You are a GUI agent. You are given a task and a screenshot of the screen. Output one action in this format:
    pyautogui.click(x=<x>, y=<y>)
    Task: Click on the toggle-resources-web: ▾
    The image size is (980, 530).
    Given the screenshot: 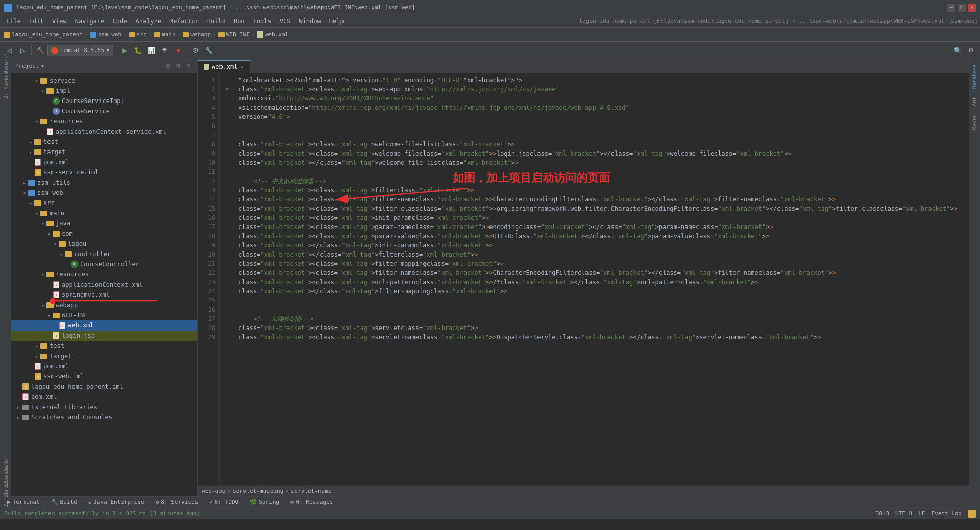 What is the action you would take?
    pyautogui.click(x=43, y=274)
    